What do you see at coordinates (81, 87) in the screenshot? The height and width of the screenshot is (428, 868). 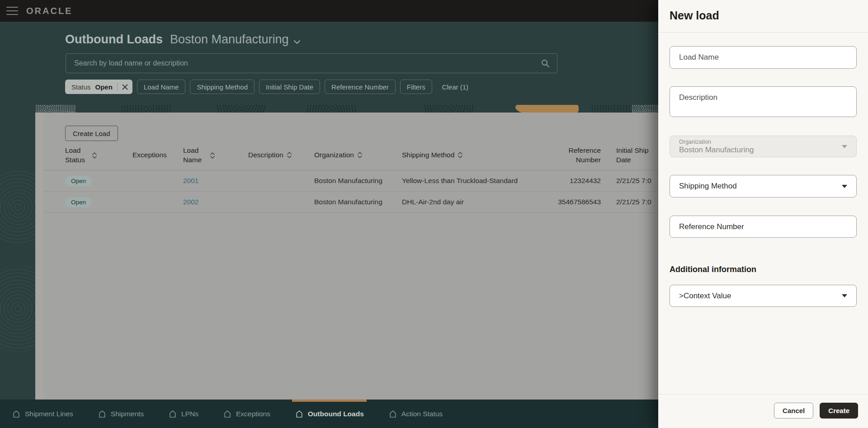 I see `filter-chip-status-label: Status` at bounding box center [81, 87].